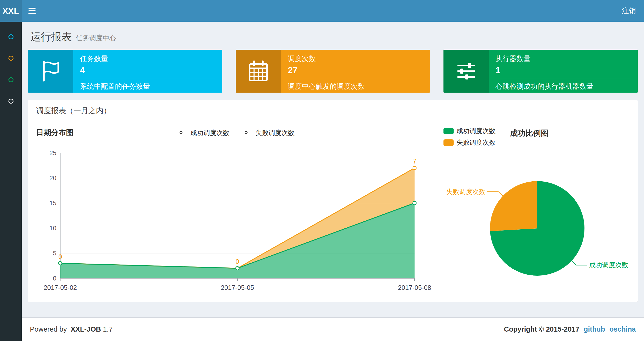  I want to click on line-chart-legend: 成功调度次数 失败调度次数, so click(235, 133).